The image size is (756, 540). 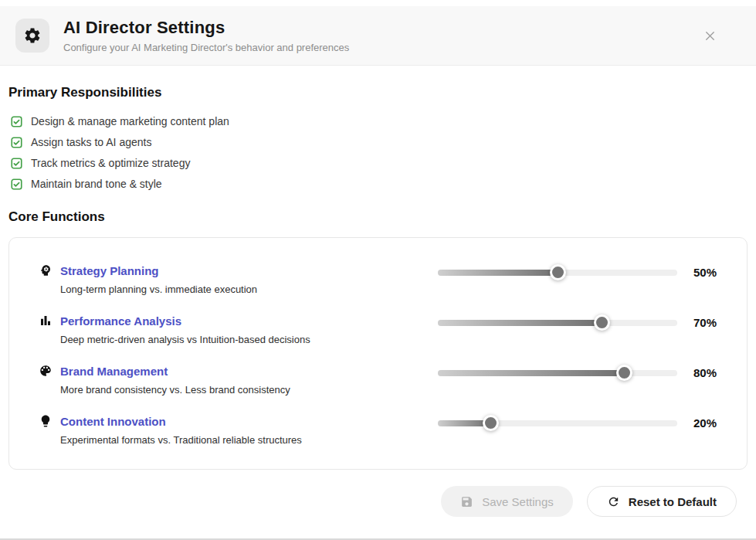 What do you see at coordinates (585, 322) in the screenshot?
I see `function-control: 70%` at bounding box center [585, 322].